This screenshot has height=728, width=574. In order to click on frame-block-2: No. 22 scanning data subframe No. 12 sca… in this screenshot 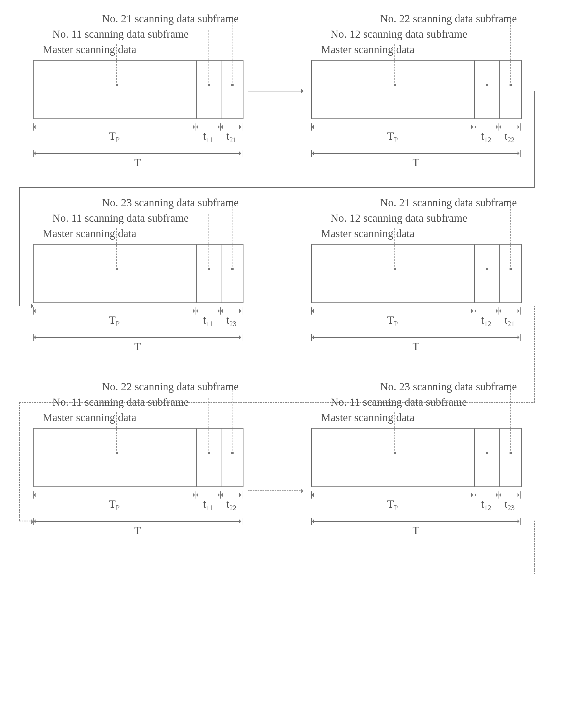, I will do `click(432, 87)`.